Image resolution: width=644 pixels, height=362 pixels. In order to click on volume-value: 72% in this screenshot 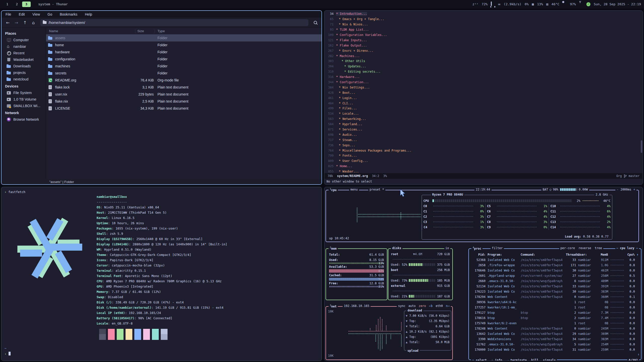, I will do `click(485, 4)`.